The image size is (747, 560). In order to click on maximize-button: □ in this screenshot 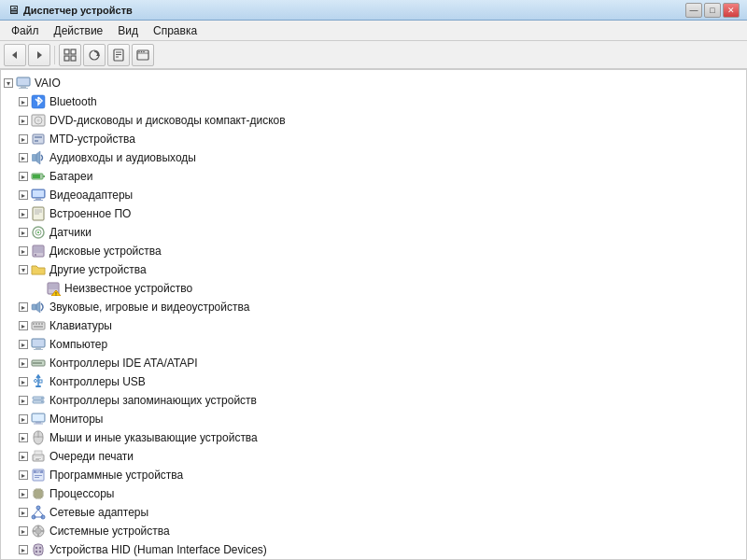, I will do `click(712, 10)`.